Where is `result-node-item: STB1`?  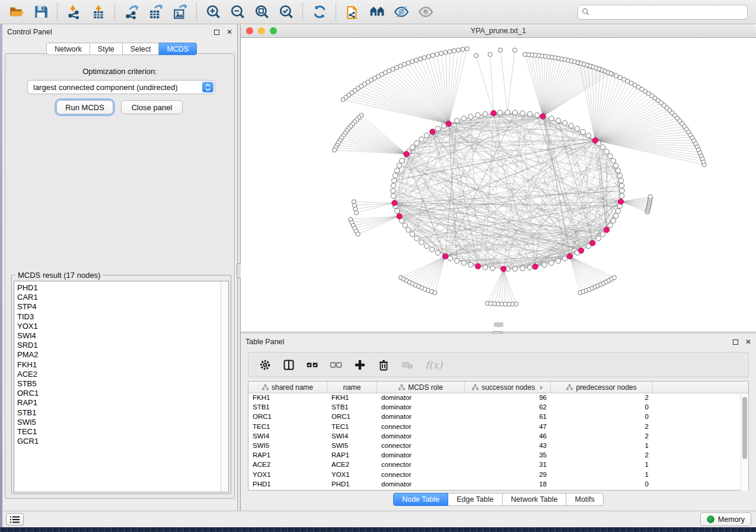
result-node-item: STB1 is located at coordinates (123, 413).